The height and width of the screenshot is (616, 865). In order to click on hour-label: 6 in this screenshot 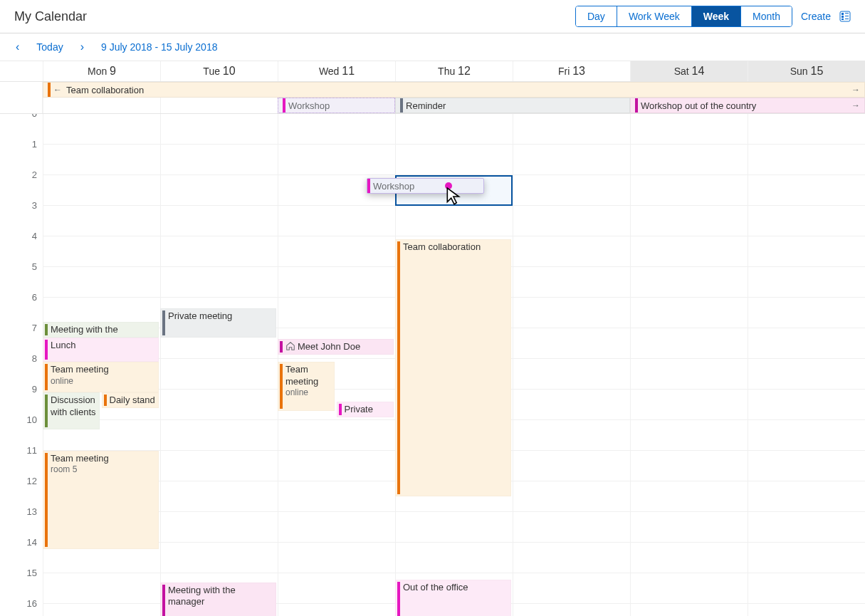, I will do `click(21, 308)`.